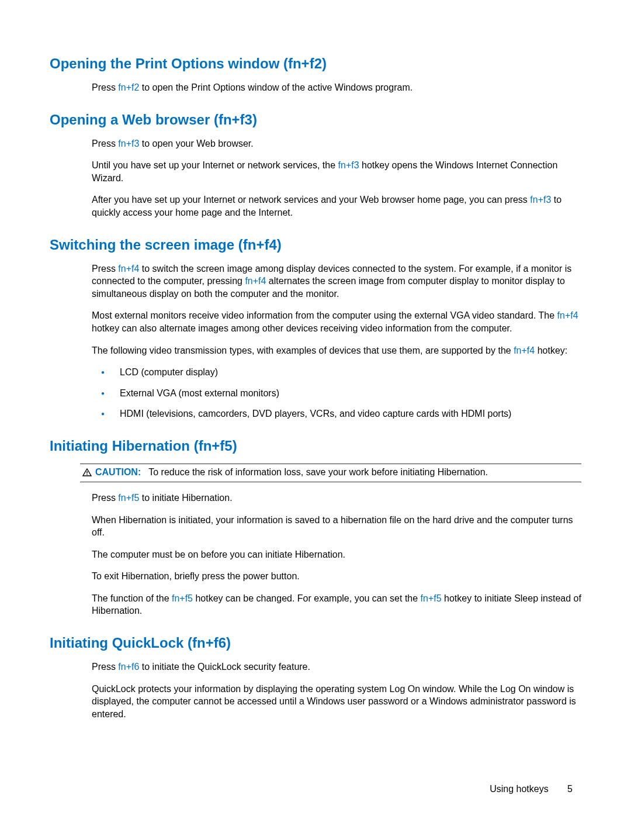 The image size is (631, 840). What do you see at coordinates (337, 414) in the screenshot?
I see `list-item: HDMI (televisions, camcorders, DVD playe…` at bounding box center [337, 414].